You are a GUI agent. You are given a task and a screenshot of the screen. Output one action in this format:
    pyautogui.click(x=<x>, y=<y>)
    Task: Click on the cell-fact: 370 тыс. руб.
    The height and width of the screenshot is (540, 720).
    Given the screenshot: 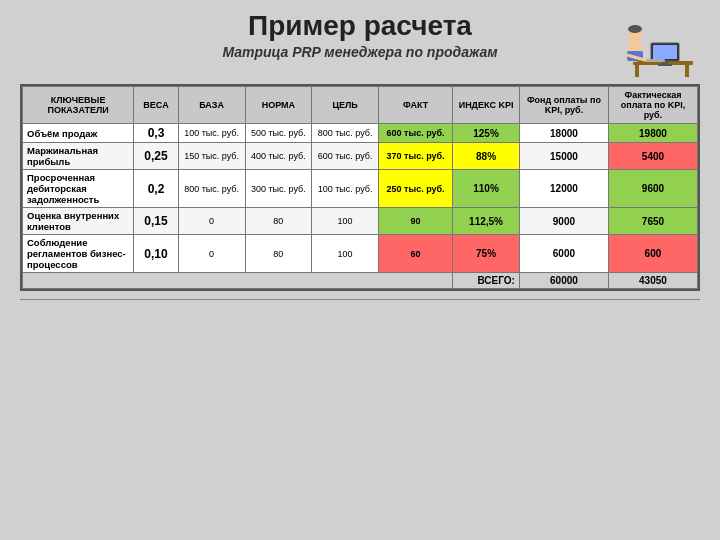 What is the action you would take?
    pyautogui.click(x=416, y=156)
    